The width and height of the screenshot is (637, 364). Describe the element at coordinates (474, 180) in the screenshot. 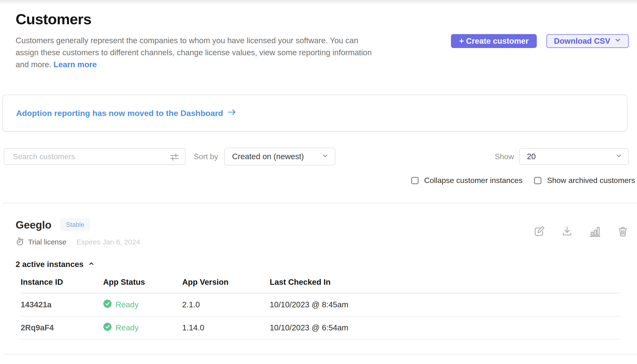

I see `collapse-instances-label: Collapse customer instances` at that location.